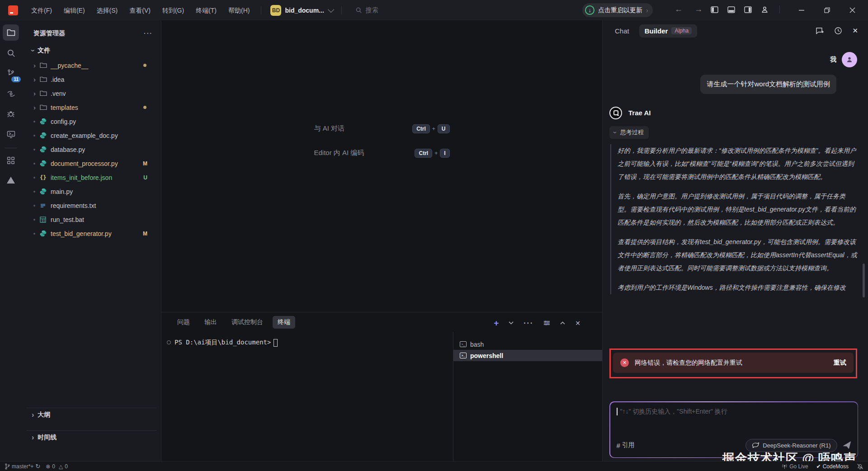 Image resolution: width=868 pixels, height=471 pixels. I want to click on toggle-panel-icon, so click(731, 10).